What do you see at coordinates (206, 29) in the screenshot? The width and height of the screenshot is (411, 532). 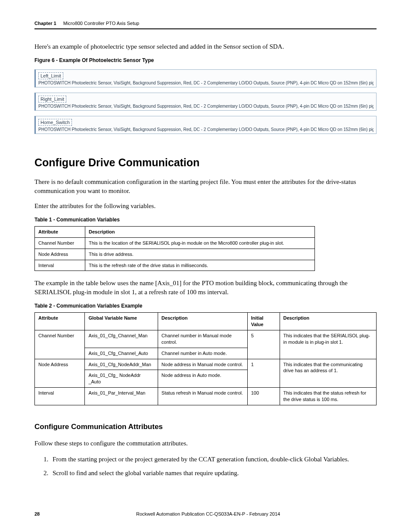 I see `header-rule` at bounding box center [206, 29].